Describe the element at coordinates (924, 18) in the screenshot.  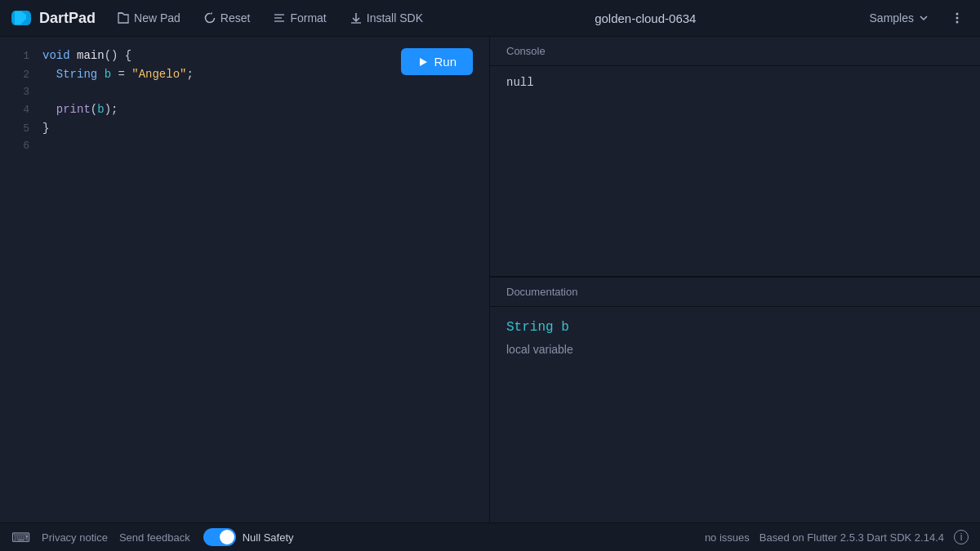
I see `chevron-down-icon` at that location.